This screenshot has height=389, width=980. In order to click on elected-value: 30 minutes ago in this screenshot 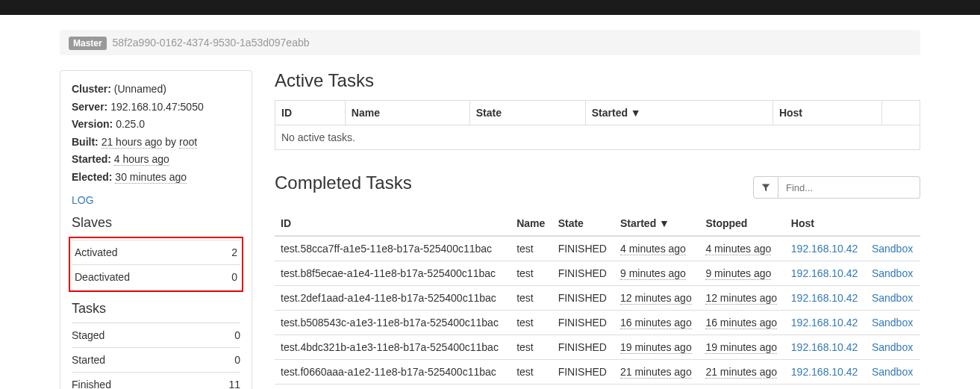, I will do `click(151, 178)`.